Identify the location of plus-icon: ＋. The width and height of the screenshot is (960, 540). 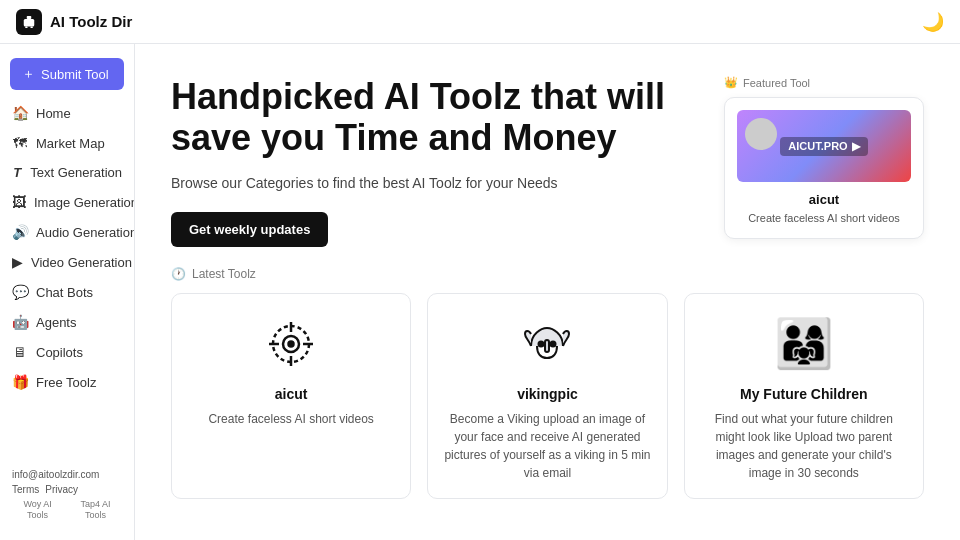
(28, 74).